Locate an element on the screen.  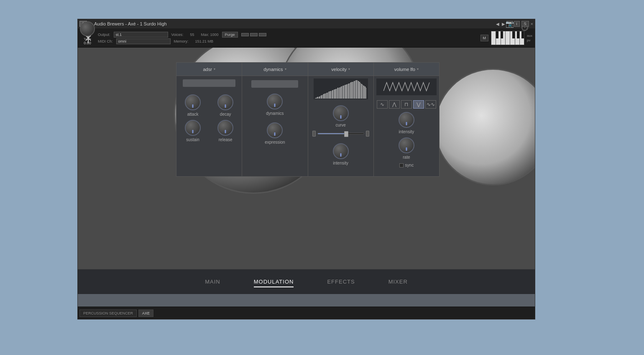
lfo-intensity-knob-container: intensity is located at coordinates (406, 123).